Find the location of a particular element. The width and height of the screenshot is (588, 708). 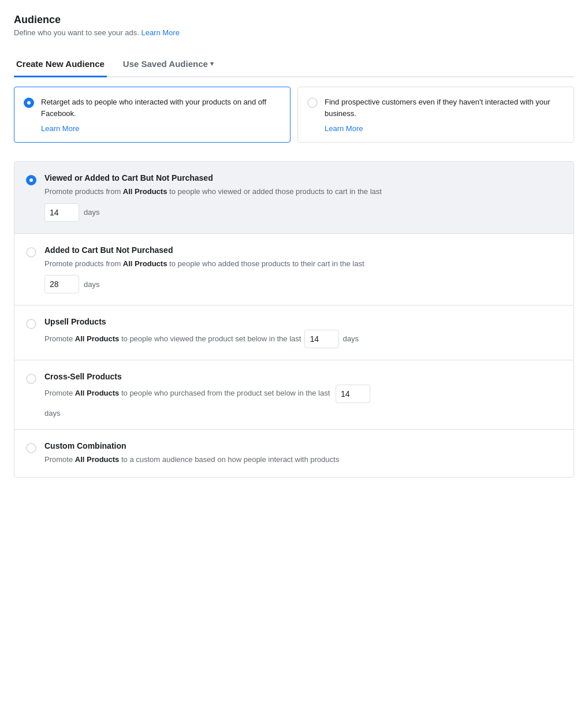

option-title-added-to-cart: Added to Cart But Not Purchased is located at coordinates (303, 250).